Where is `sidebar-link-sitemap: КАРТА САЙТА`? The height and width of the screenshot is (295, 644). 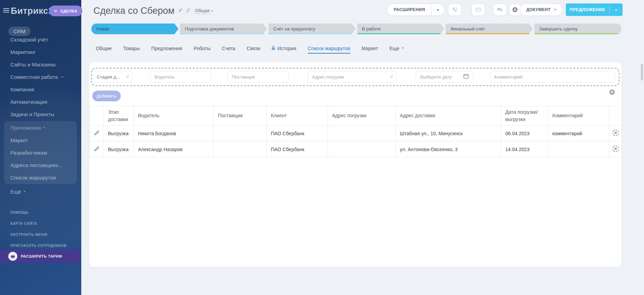
sidebar-link-sitemap: КАРТА САЙТА is located at coordinates (41, 223).